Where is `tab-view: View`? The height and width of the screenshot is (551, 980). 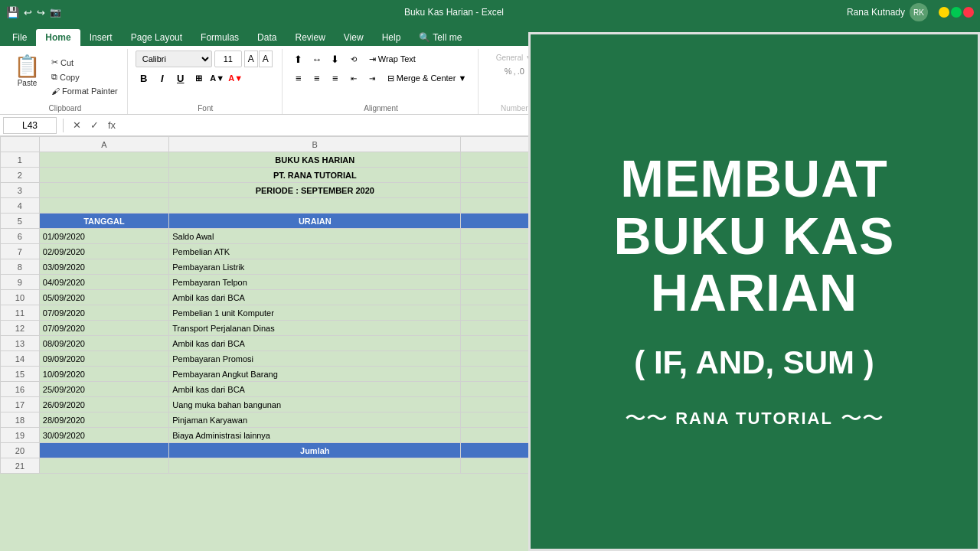 tab-view: View is located at coordinates (354, 37).